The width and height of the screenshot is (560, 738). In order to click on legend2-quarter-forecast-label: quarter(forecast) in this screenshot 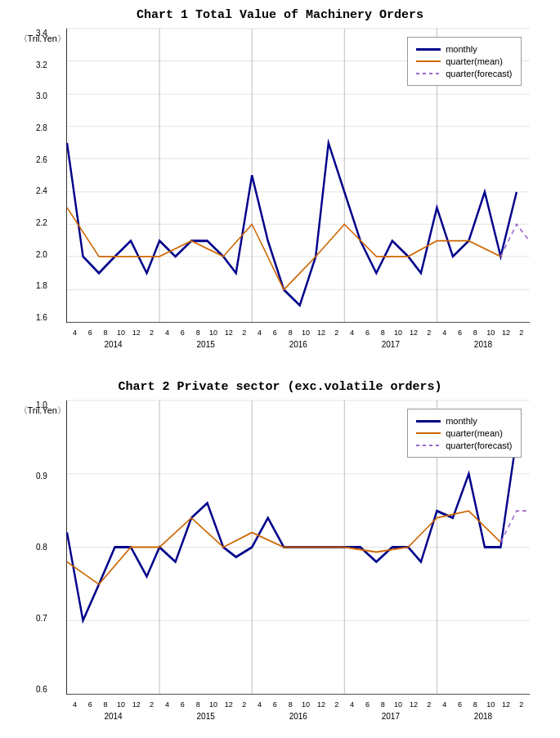, I will do `click(479, 445)`.